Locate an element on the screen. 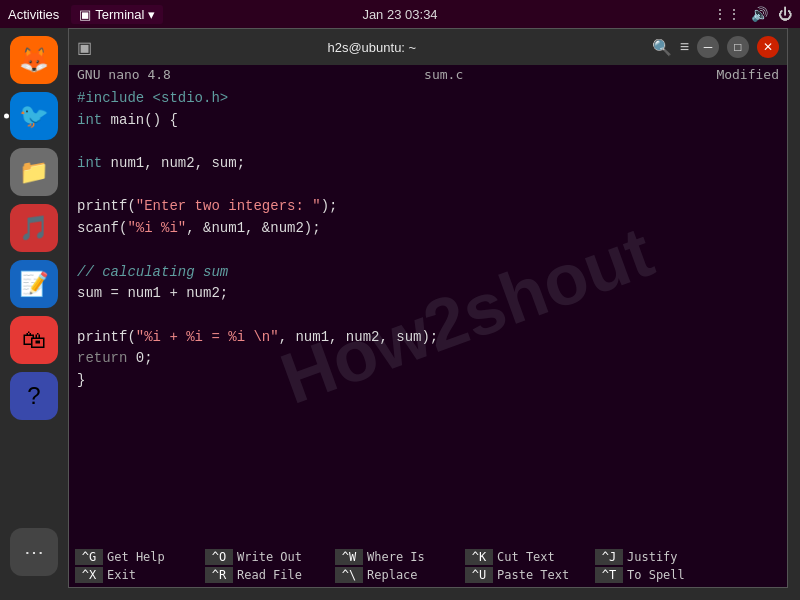 Image resolution: width=800 pixels, height=600 pixels. show-apps-button: ⋯ is located at coordinates (34, 552).